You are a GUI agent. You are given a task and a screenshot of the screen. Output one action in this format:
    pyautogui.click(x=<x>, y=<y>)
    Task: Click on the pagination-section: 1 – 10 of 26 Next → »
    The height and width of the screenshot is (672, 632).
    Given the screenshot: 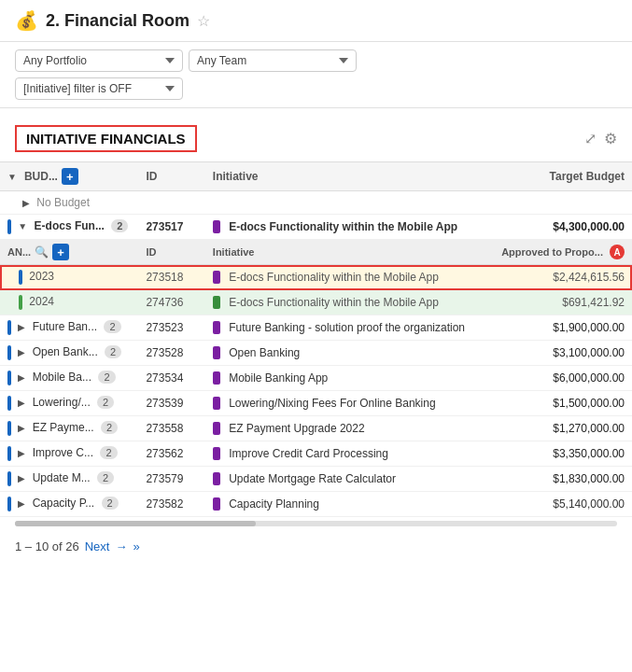 What is the action you would take?
    pyautogui.click(x=316, y=547)
    